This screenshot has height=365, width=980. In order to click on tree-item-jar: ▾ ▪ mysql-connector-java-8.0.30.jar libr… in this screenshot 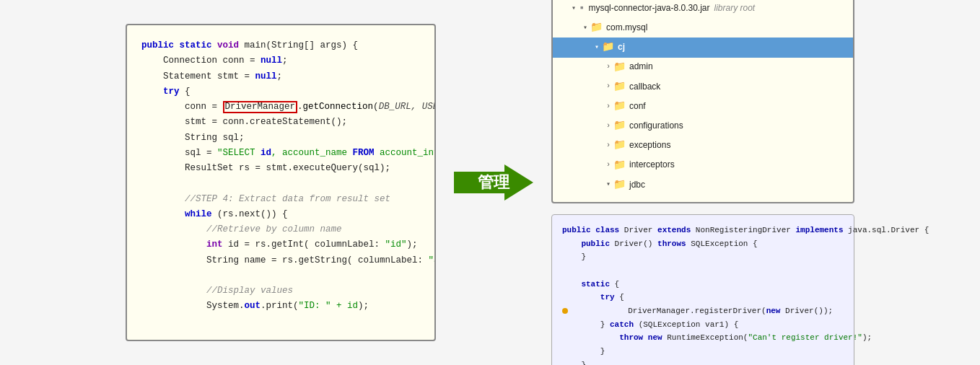, I will do `click(703, 9)`.